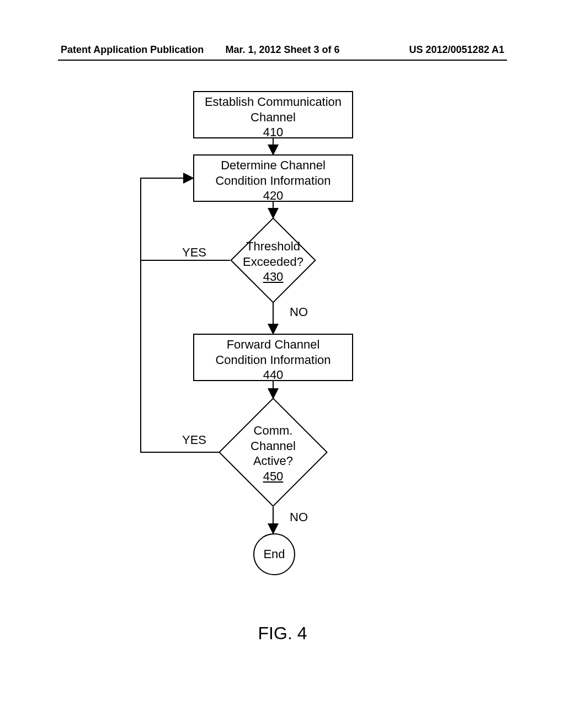  I want to click on label-yes-450: YES, so click(194, 440).